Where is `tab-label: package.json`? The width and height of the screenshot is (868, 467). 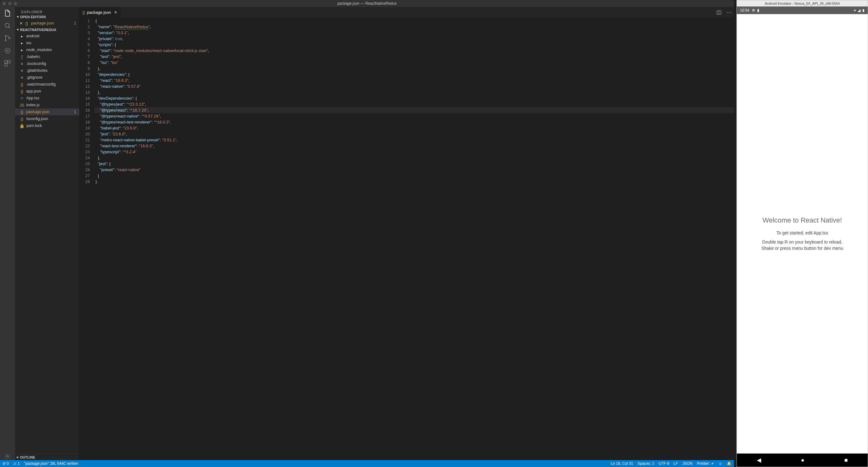
tab-label: package.json is located at coordinates (99, 12).